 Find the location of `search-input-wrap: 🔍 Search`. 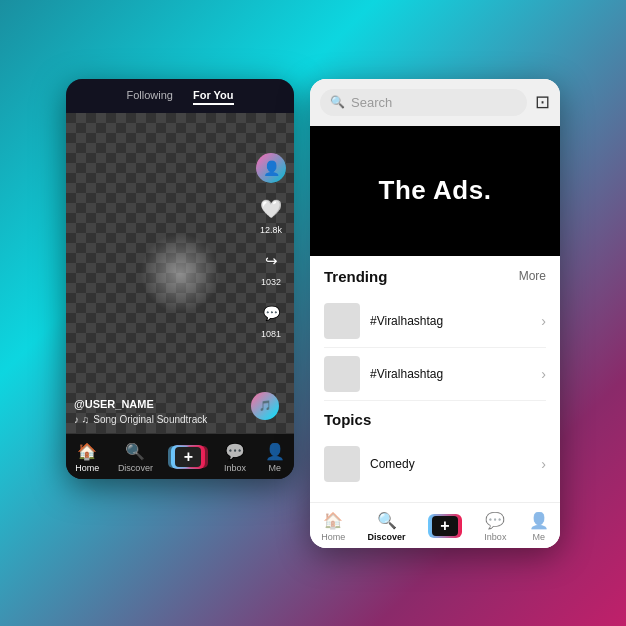

search-input-wrap: 🔍 Search is located at coordinates (424, 102).